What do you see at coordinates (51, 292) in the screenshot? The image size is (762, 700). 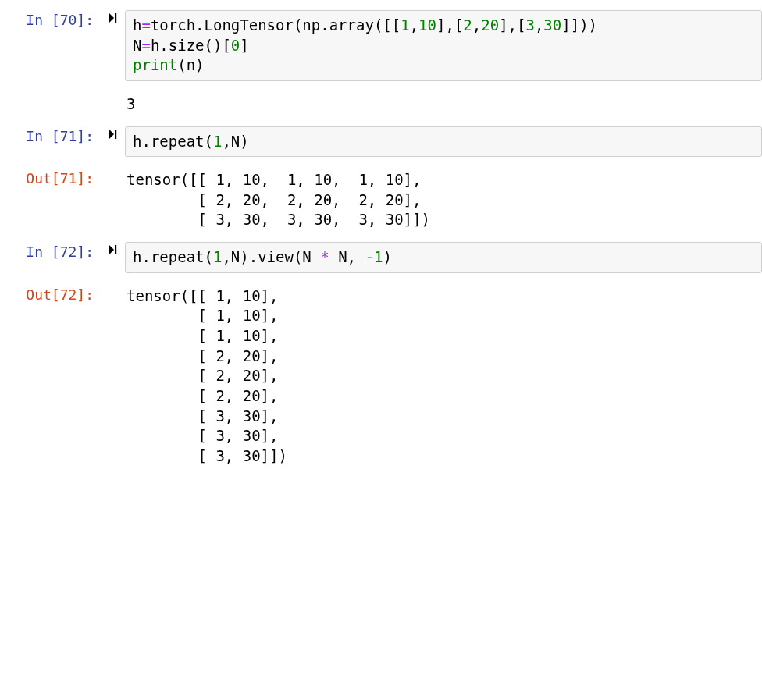 I see `output-prompt: Out[72]:` at bounding box center [51, 292].